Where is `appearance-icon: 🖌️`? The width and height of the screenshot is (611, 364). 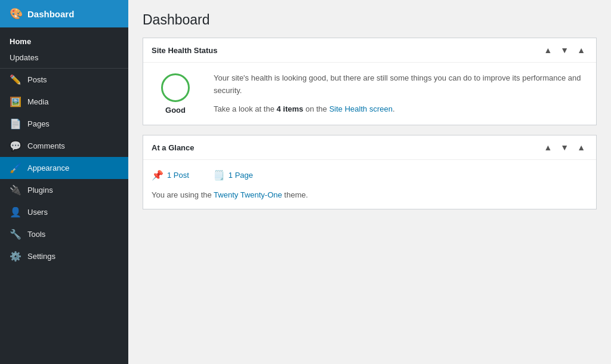 appearance-icon: 🖌️ is located at coordinates (16, 168).